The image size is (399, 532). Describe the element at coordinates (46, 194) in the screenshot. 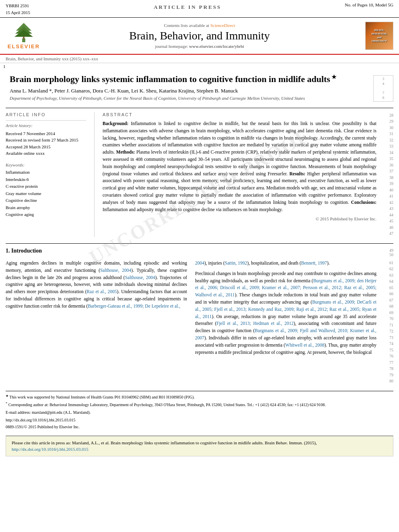

I see `keywords-list: InflammationInterleukin-6C-reactive prot…` at that location.